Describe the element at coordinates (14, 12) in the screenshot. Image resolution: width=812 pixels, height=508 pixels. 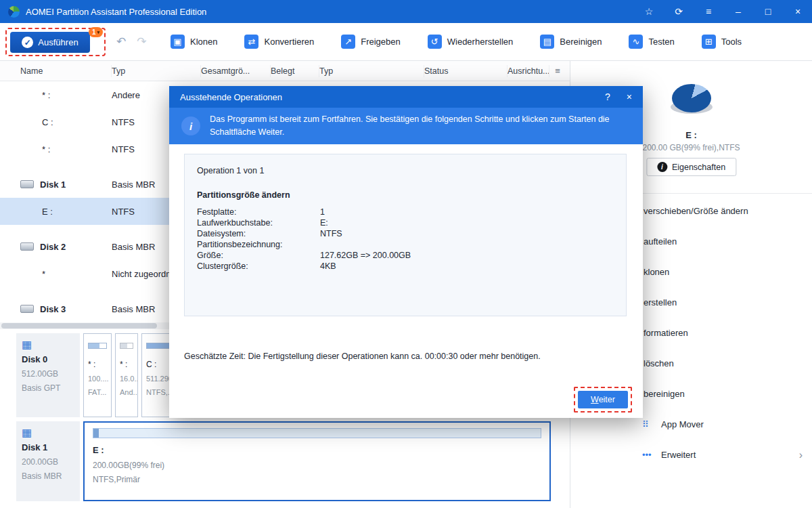
I see `app-logo-icon` at that location.